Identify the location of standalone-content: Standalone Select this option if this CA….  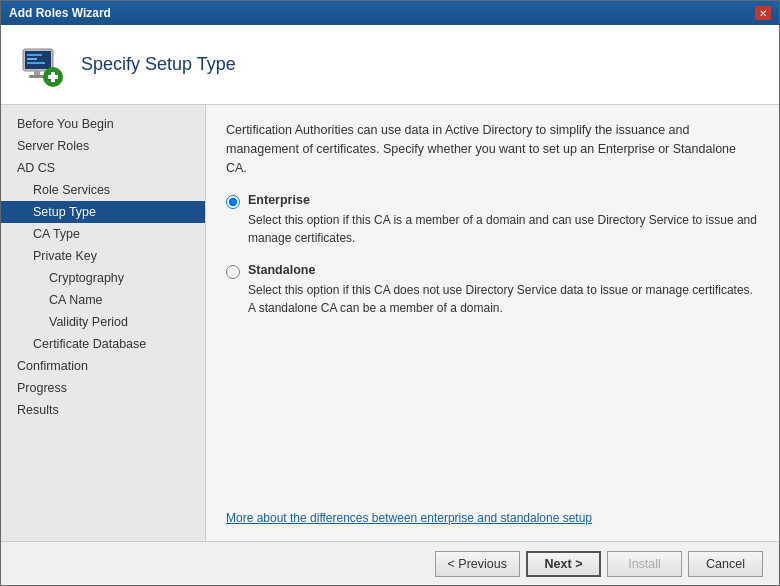
(504, 290).